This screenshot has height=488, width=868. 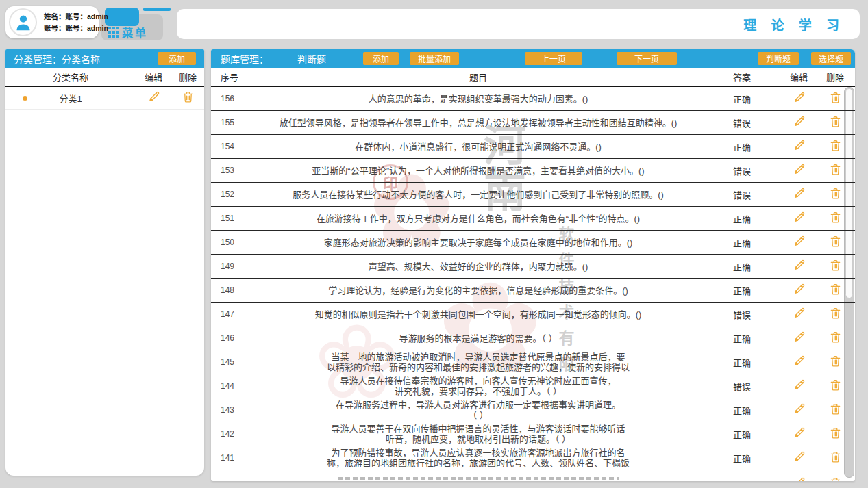 I want to click on question-no: 141, so click(x=232, y=458).